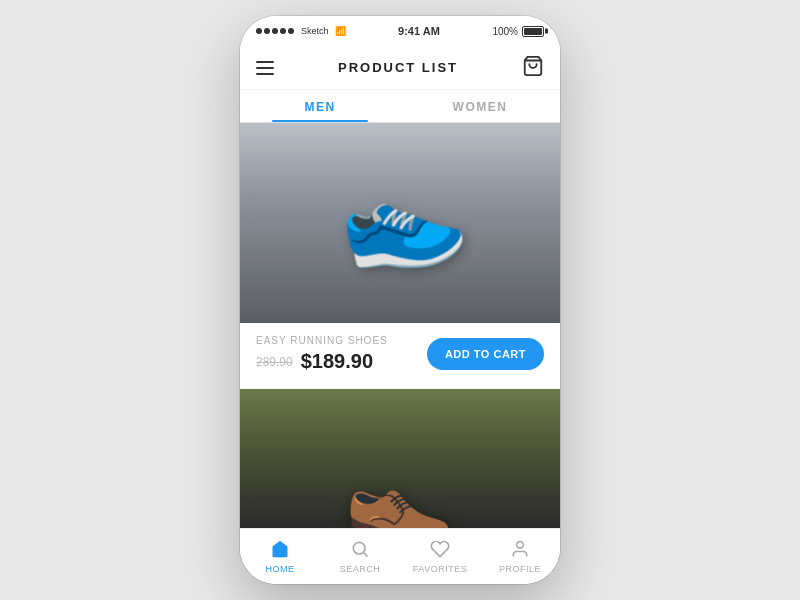 Image resolution: width=800 pixels, height=600 pixels. Describe the element at coordinates (440, 556) in the screenshot. I see `nav-favorites: FAVORITES` at that location.